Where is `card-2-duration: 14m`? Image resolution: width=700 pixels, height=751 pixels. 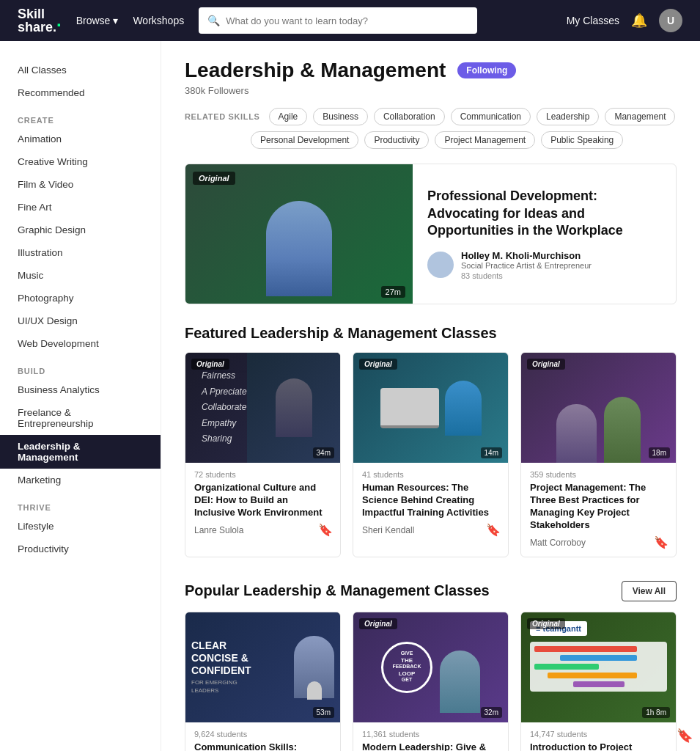 card-2-duration: 14m is located at coordinates (491, 453).